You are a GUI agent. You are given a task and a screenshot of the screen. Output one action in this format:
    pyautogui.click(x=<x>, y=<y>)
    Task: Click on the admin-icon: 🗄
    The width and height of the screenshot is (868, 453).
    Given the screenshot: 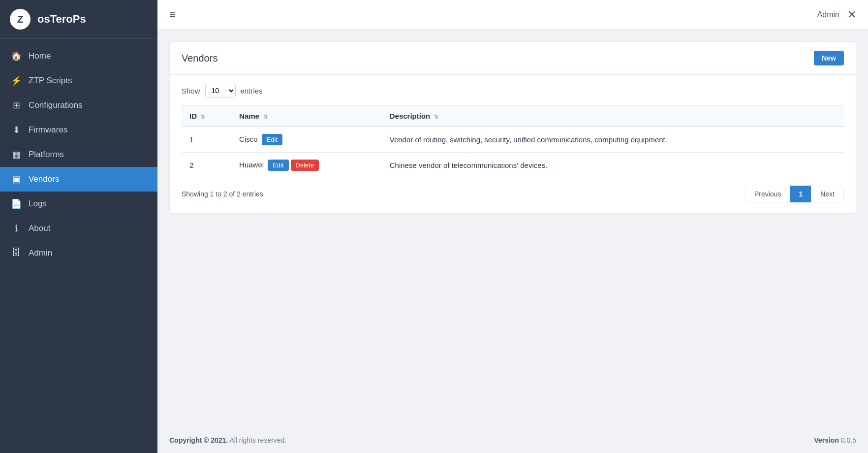 What is the action you would take?
    pyautogui.click(x=16, y=253)
    